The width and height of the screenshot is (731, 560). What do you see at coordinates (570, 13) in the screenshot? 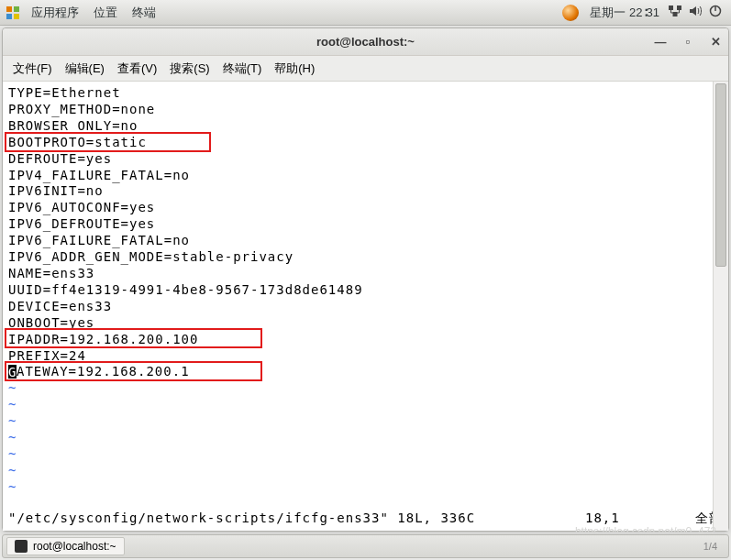
I see `update-indicator-icon` at bounding box center [570, 13].